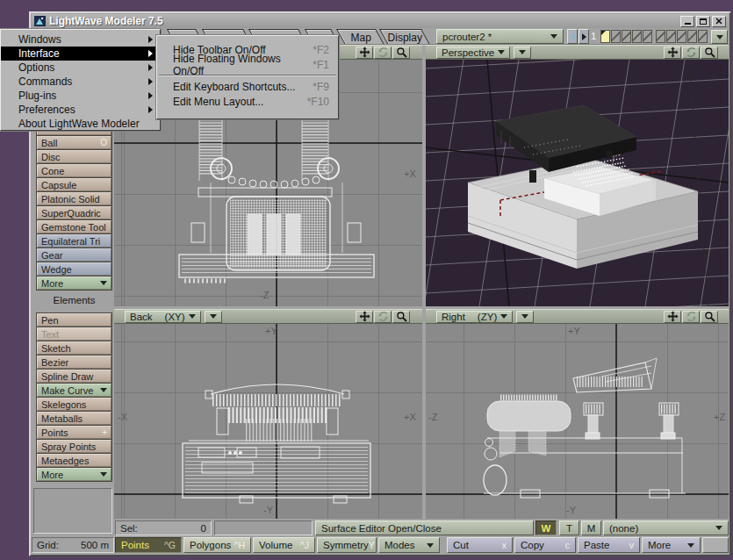 The height and width of the screenshot is (560, 733). What do you see at coordinates (95, 545) in the screenshot?
I see `grid-value: 500 m` at bounding box center [95, 545].